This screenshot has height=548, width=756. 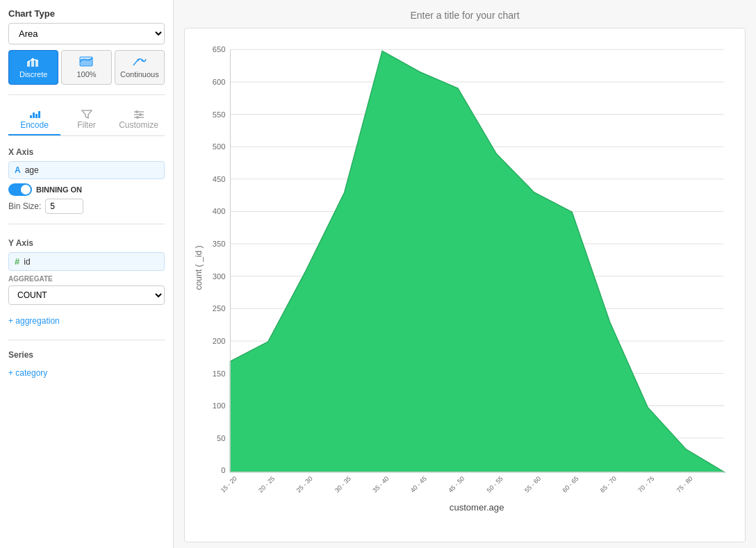 I want to click on svg-text: 30 - 35, so click(x=343, y=485).